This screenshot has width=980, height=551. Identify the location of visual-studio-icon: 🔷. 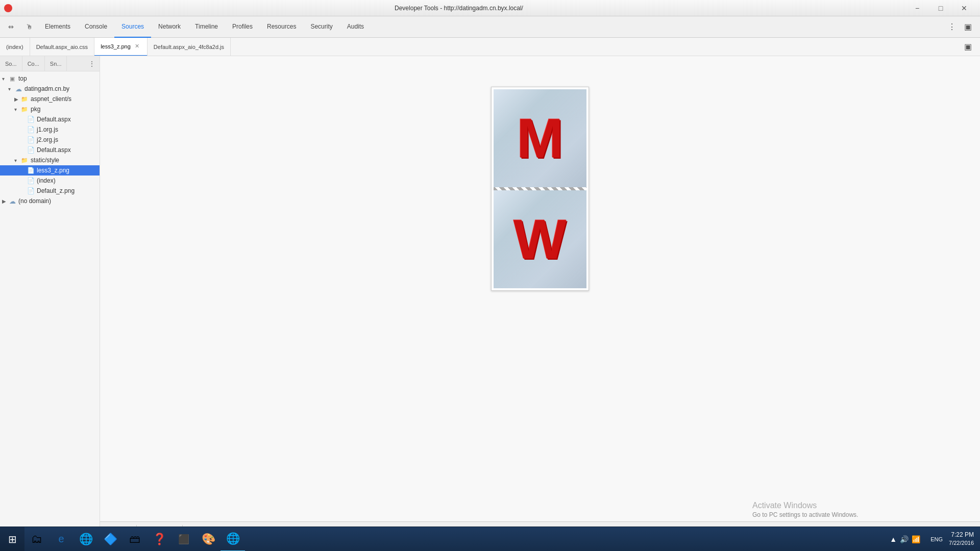
(110, 539).